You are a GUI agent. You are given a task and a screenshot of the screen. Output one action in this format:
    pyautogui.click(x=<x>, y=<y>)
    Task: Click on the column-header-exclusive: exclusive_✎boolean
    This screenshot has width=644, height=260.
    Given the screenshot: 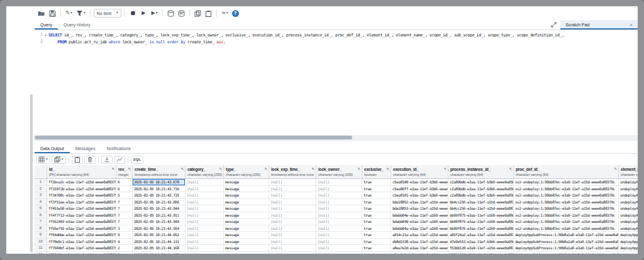 What is the action you would take?
    pyautogui.click(x=377, y=172)
    